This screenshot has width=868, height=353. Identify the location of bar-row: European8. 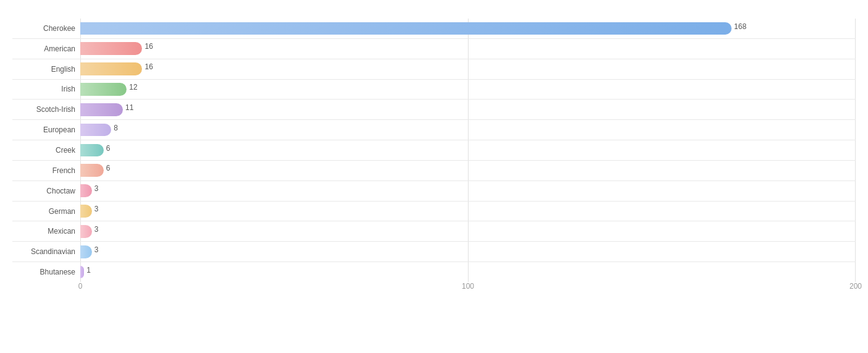
(434, 130).